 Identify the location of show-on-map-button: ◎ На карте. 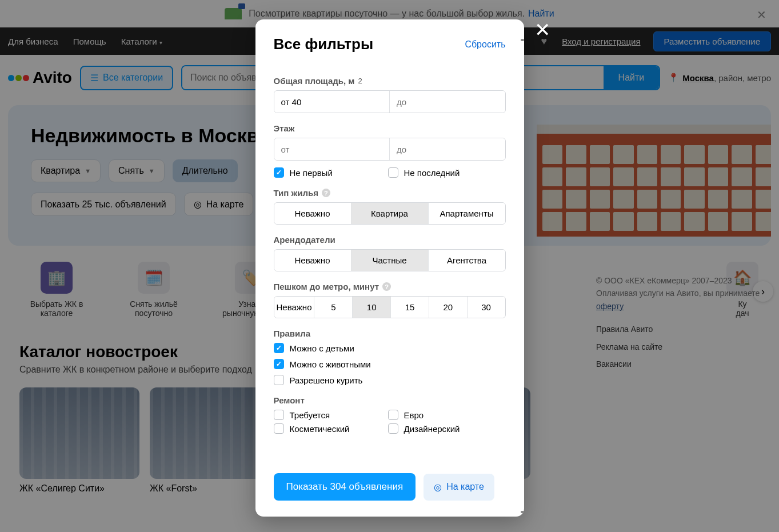
(459, 487).